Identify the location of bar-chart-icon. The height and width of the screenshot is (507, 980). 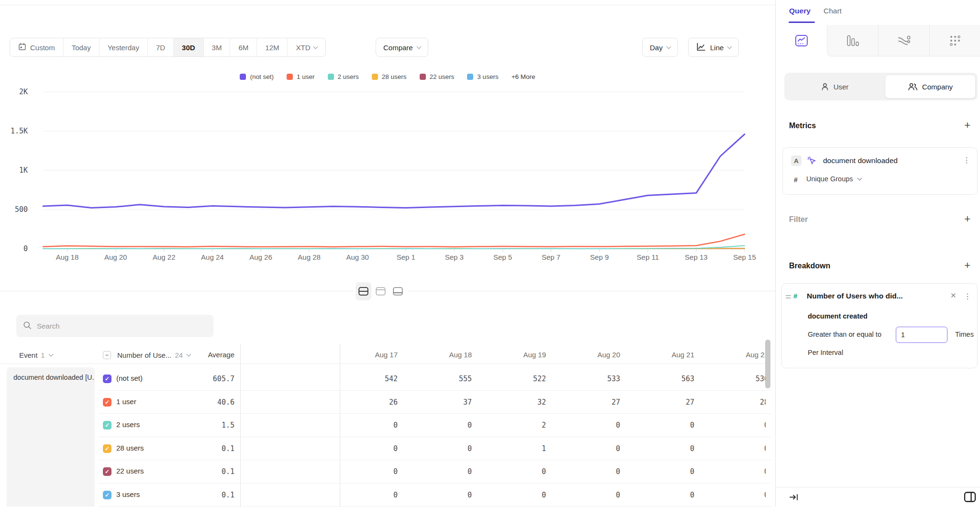
(853, 41).